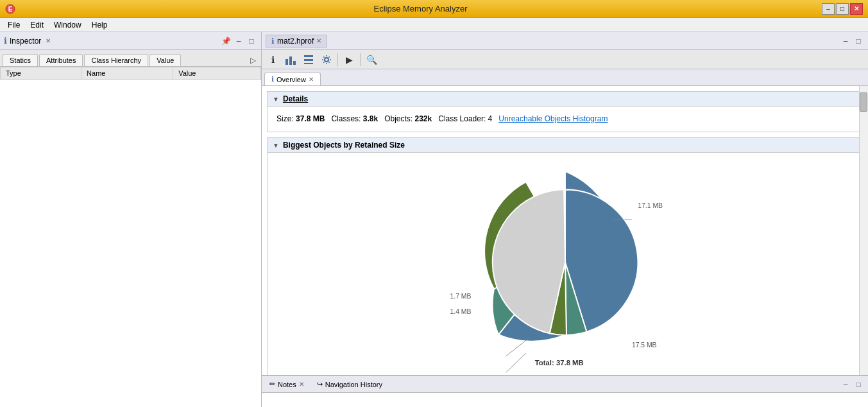 This screenshot has height=407, width=868. I want to click on toolbar-sep1, so click(337, 60).